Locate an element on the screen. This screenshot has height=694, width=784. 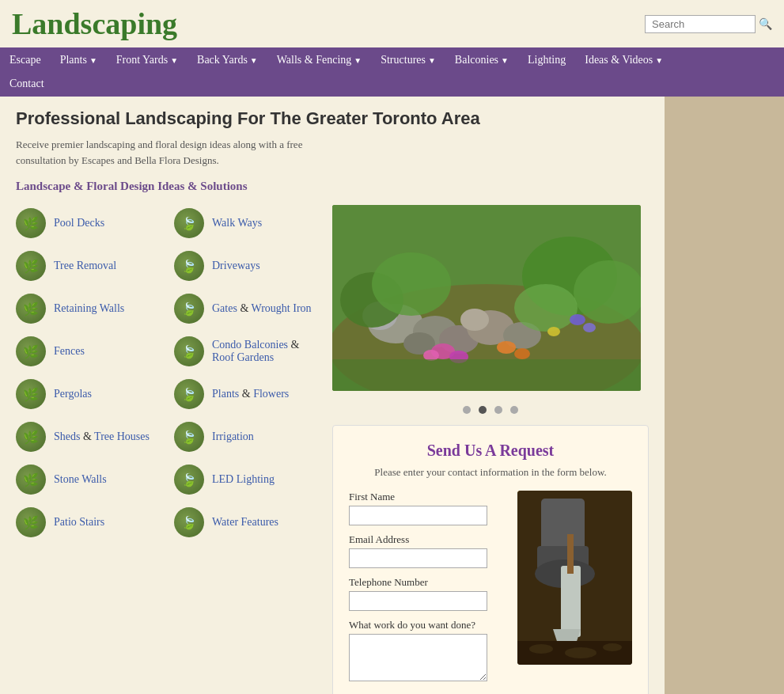
sheds-link: Sheds is located at coordinates (66, 437).